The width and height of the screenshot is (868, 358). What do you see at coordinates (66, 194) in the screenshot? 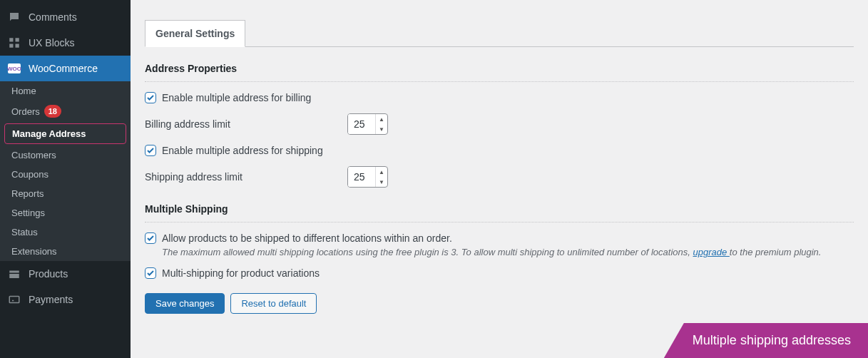
I see `sidebar-sub-reports: Reports` at bounding box center [66, 194].